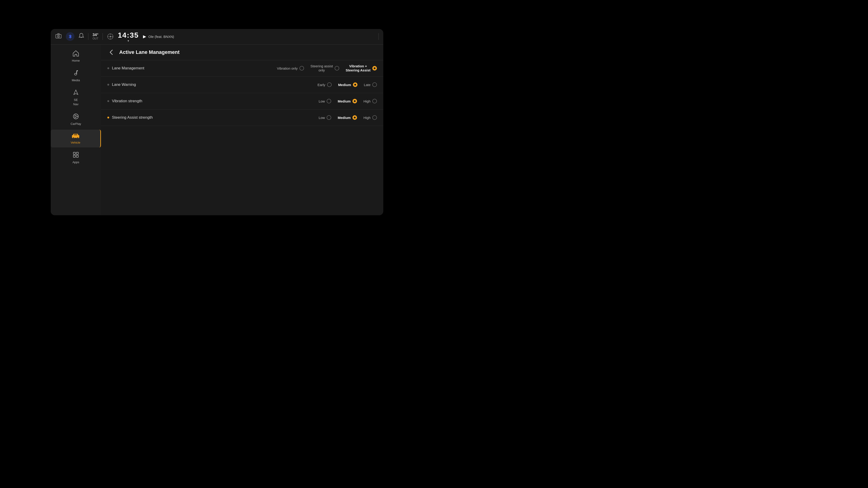 This screenshot has width=868, height=488. What do you see at coordinates (76, 119) in the screenshot?
I see `sidebar-item-carplay: CarPlay` at bounding box center [76, 119].